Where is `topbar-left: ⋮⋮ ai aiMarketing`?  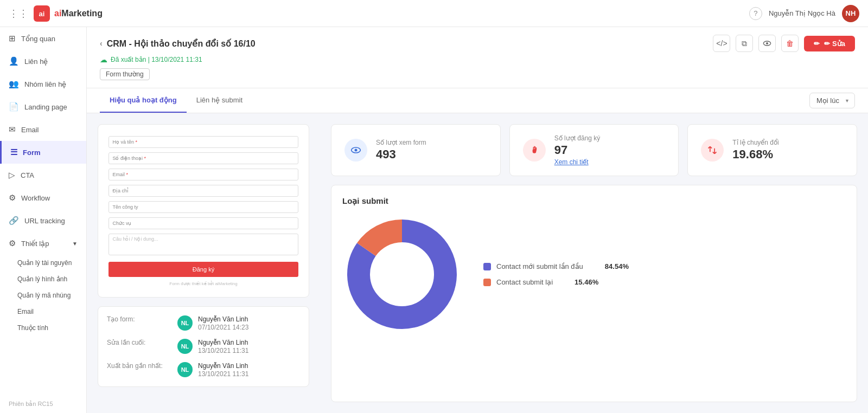
topbar-left: ⋮⋮ ai aiMarketing is located at coordinates (55, 14).